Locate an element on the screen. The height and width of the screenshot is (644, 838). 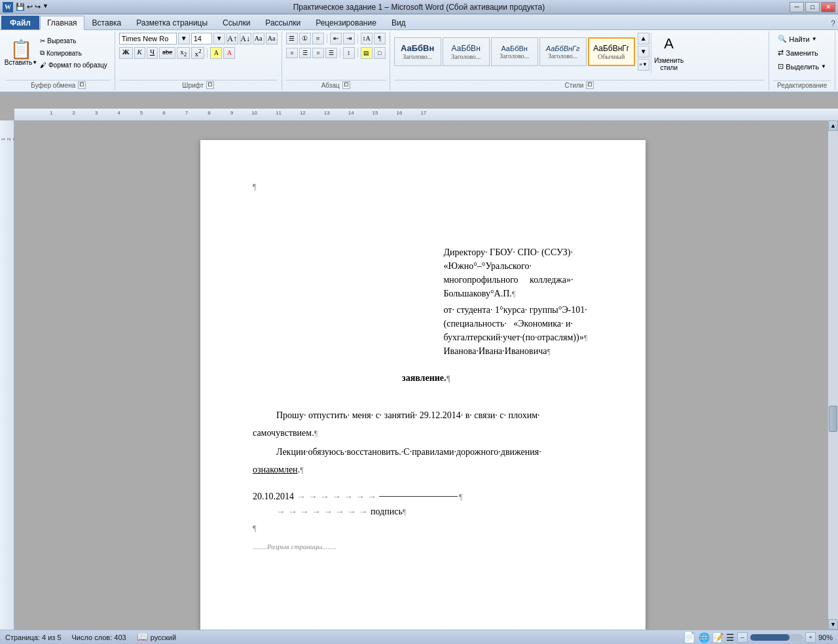
styles-all-button: ≡▼ is located at coordinates (644, 65).